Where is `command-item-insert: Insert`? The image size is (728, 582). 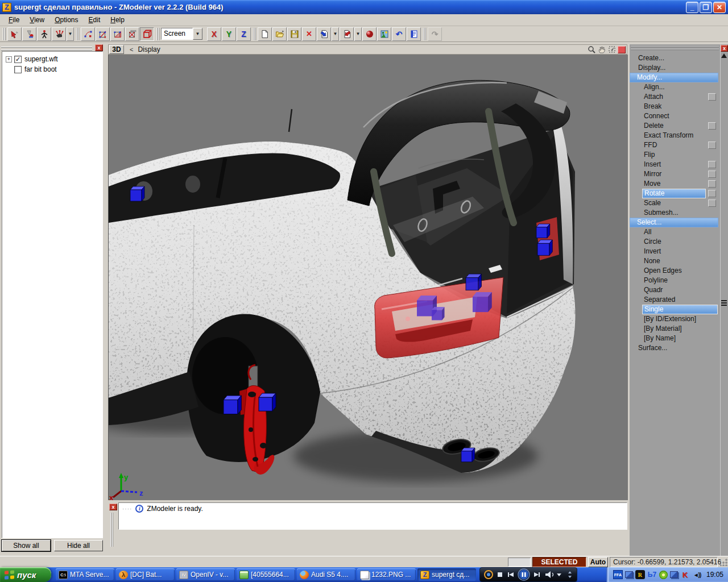
command-item-insert: Insert is located at coordinates (675, 165).